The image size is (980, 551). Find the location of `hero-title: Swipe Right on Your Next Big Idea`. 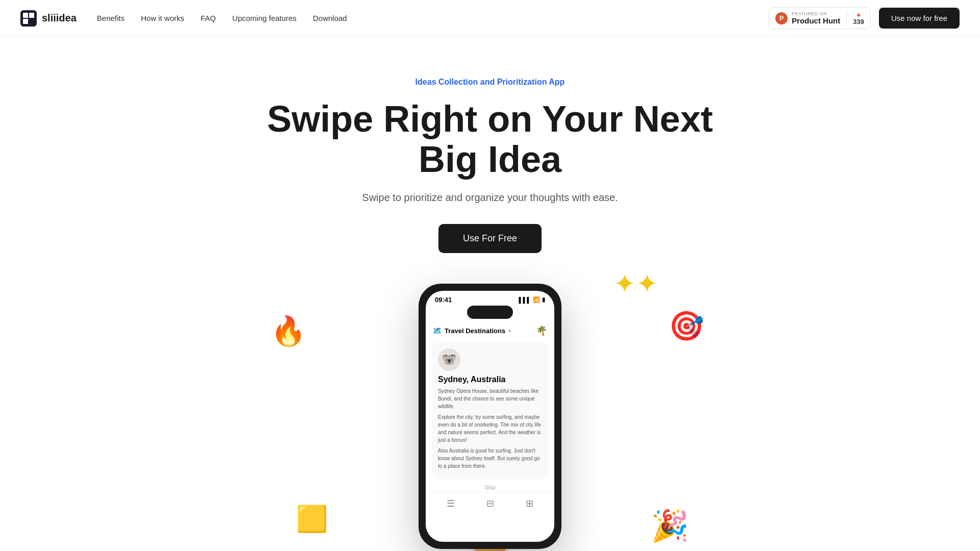

hero-title: Swipe Right on Your Next Big Idea is located at coordinates (490, 139).